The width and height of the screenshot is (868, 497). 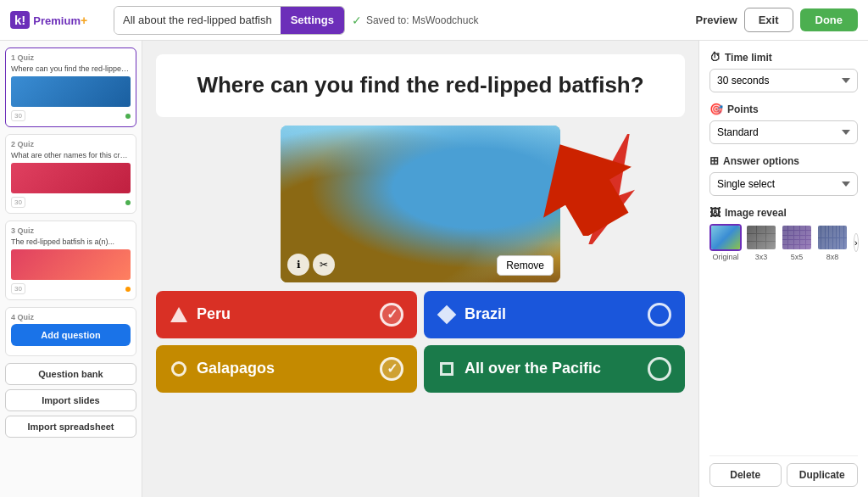 I want to click on answer-circle-pacific, so click(x=659, y=369).